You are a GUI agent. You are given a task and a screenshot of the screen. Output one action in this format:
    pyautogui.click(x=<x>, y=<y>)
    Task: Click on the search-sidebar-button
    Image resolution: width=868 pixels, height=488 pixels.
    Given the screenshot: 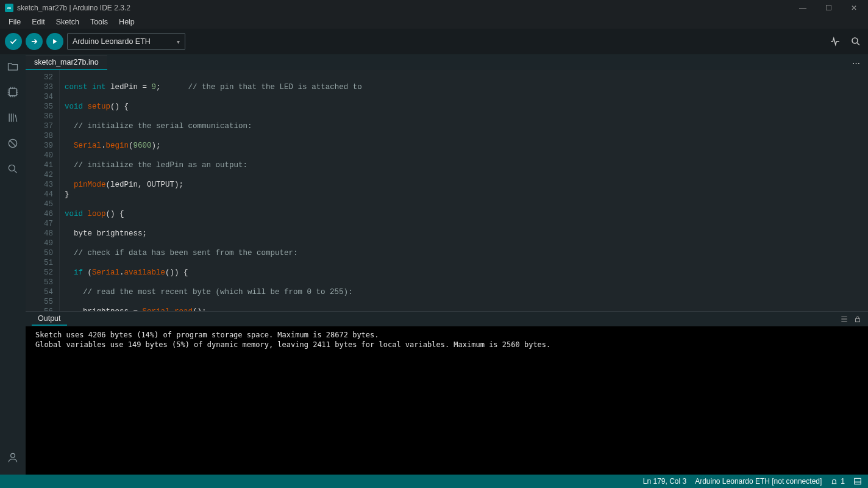 What is the action you would take?
    pyautogui.click(x=13, y=169)
    